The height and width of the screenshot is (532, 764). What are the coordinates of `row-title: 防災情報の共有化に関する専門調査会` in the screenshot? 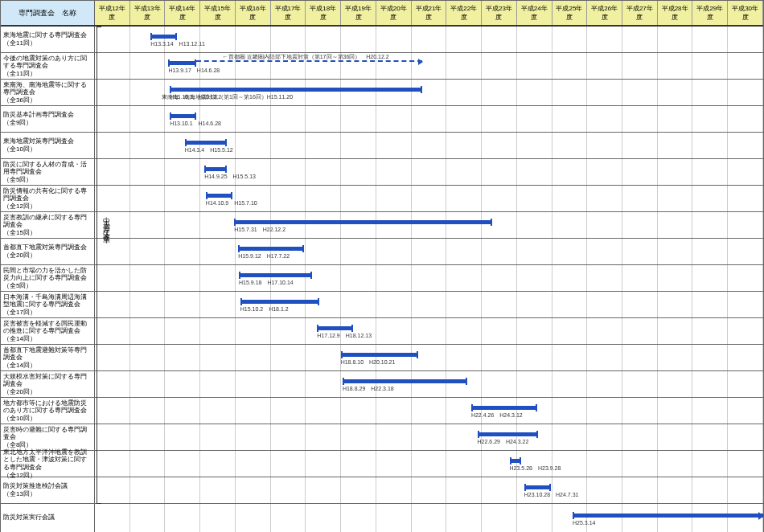 It's located at (47, 194).